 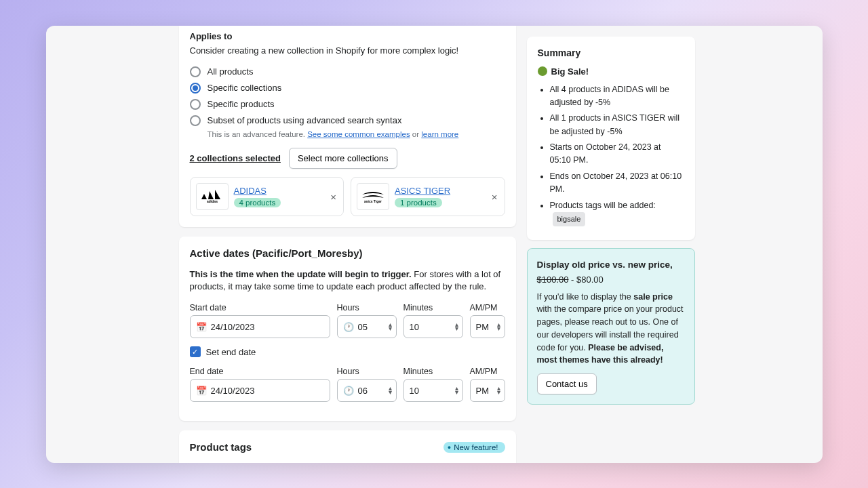 I want to click on collection-chip-adidas: adidas ADIDAS 4 products ×, so click(x=267, y=197).